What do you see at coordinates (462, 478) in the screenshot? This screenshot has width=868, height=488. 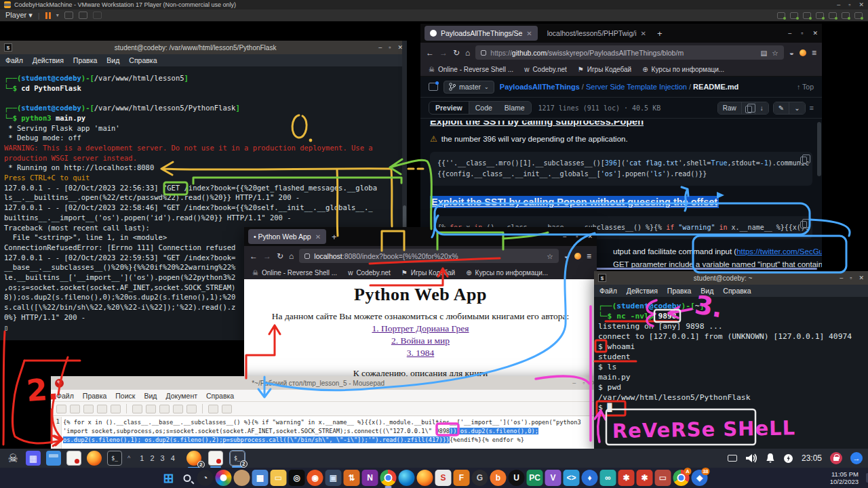 I see `host-taskbar-app: F` at bounding box center [462, 478].